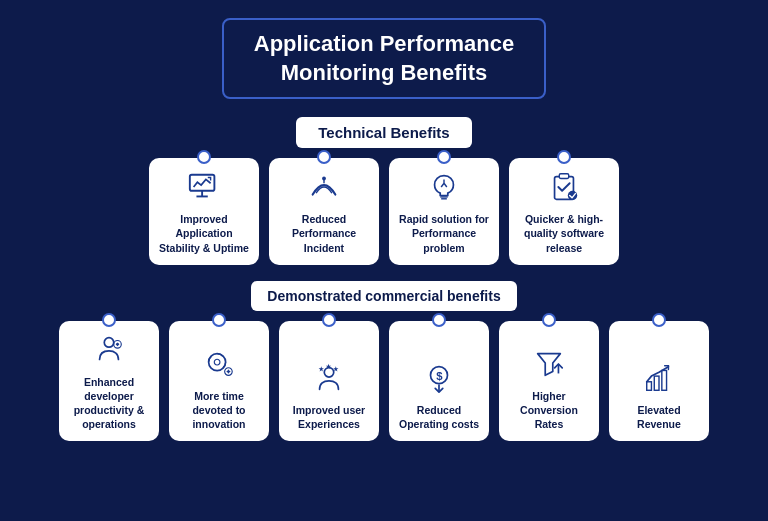 Image resolution: width=768 pixels, height=521 pixels. What do you see at coordinates (659, 320) in the screenshot?
I see `card-dot-revenue` at bounding box center [659, 320].